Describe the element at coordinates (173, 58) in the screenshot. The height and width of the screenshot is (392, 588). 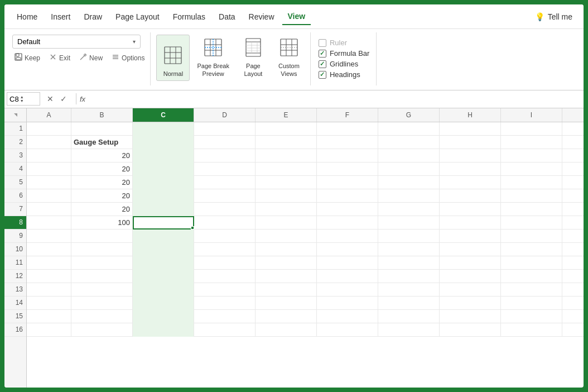
I see `normal-view-button: Normal` at that location.